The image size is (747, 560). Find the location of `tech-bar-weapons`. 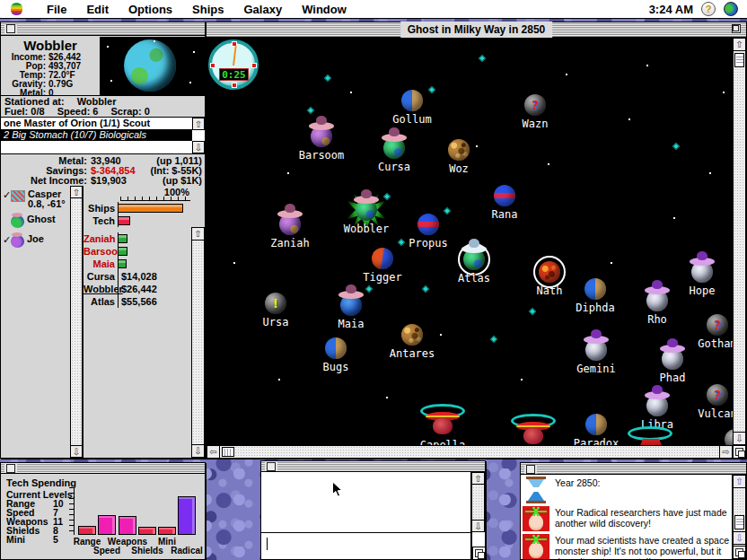

tech-bar-weapons is located at coordinates (127, 526).